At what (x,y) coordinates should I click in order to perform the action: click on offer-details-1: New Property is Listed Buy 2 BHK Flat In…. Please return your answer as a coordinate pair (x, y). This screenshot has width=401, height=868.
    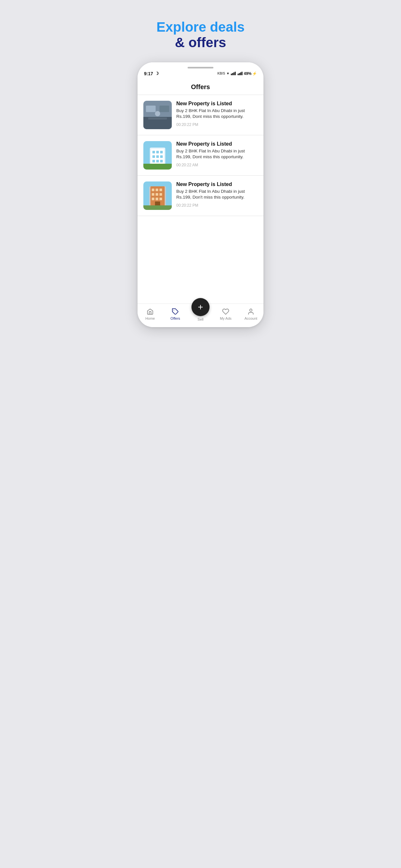
    Looking at the image, I should click on (217, 114).